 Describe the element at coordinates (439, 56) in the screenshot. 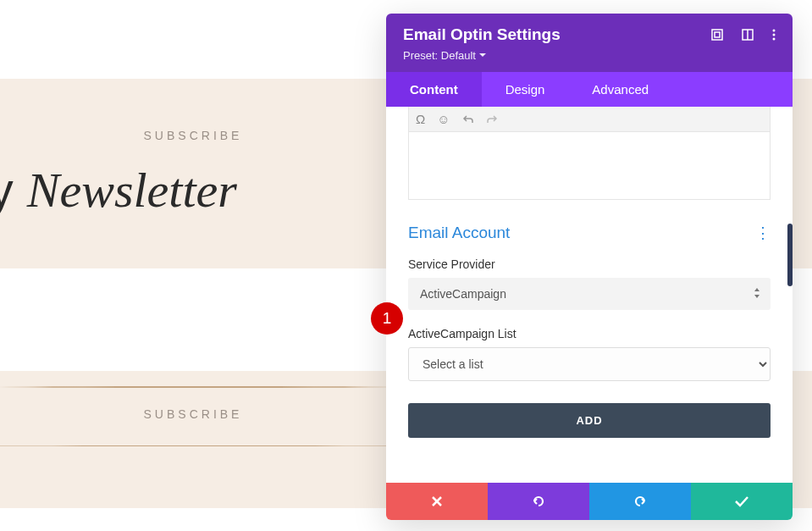

I see `preset-label: Preset: Default` at that location.